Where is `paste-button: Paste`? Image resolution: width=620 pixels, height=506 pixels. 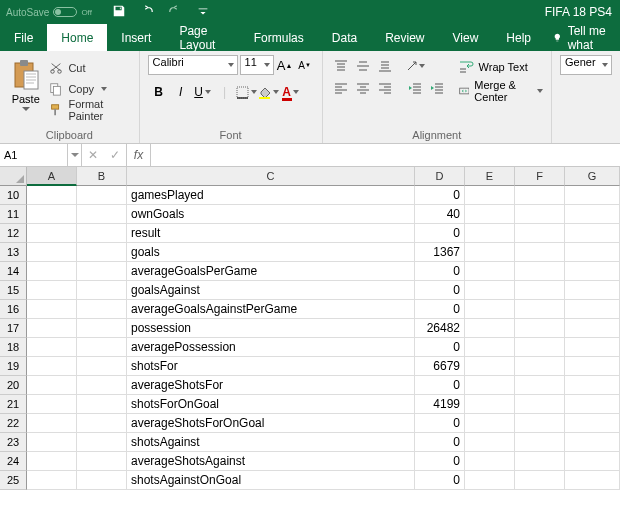
paste-button: Paste is located at coordinates (26, 91).